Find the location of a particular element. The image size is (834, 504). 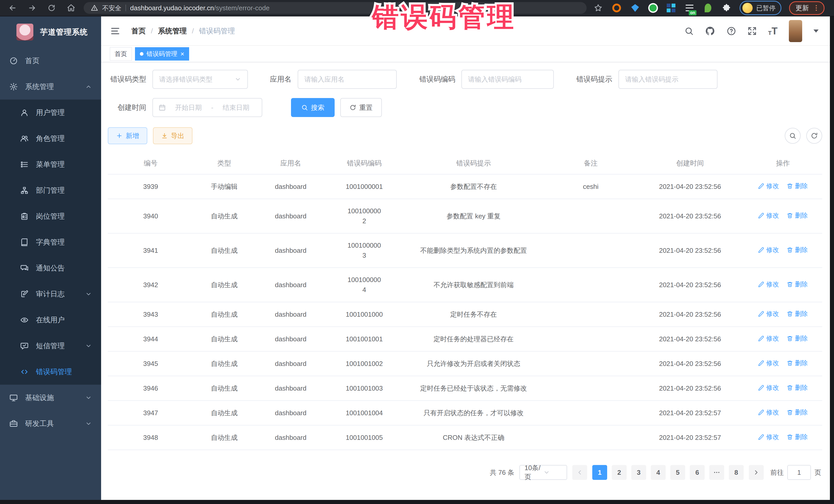

extension-gem-icon is located at coordinates (635, 8).